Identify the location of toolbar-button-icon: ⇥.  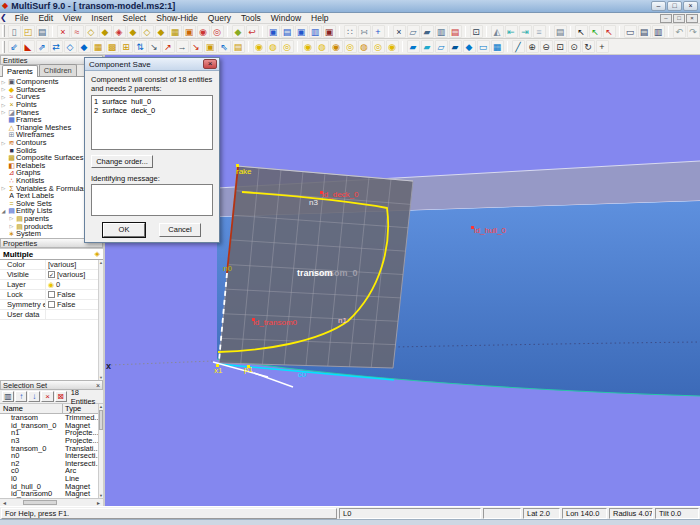
(526, 32).